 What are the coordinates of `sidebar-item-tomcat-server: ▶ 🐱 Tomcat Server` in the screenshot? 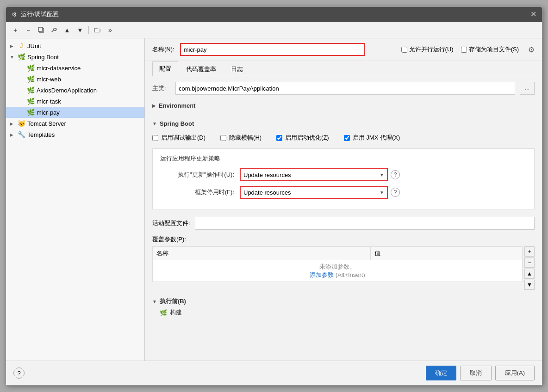 It's located at (75, 123).